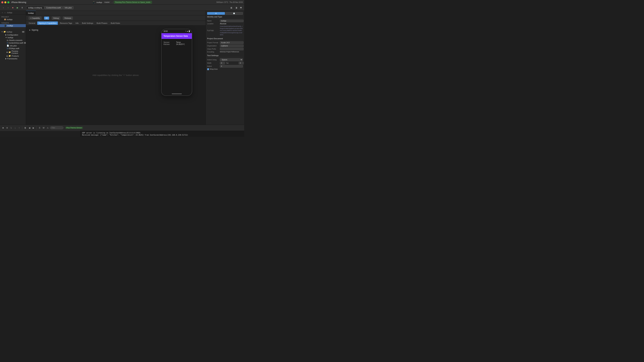 This screenshot has height=362, width=644. Describe the element at coordinates (225, 69) in the screenshot. I see `wrap-lines-row: ✓ Wrap lines` at that location.